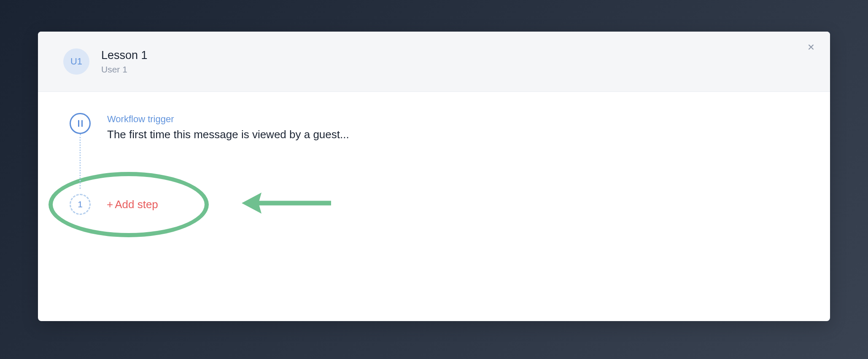 The image size is (868, 359). Describe the element at coordinates (80, 123) in the screenshot. I see `trigger-marker` at that location.